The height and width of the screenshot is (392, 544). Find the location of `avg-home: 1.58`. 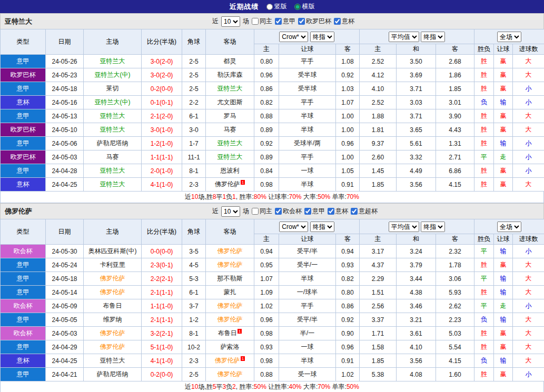

avg-home: 1.58 is located at coordinates (378, 347).